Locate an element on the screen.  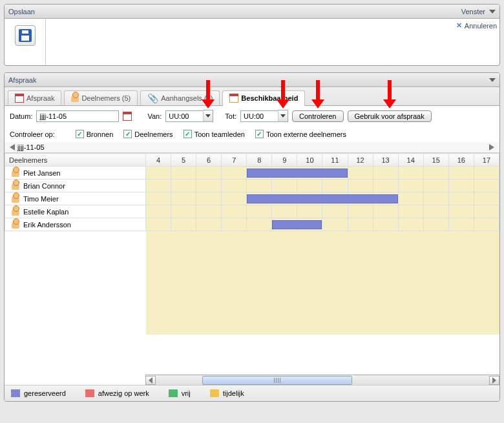
tab-attachments-label: Aanhangsels (0) is located at coordinates (187, 98).